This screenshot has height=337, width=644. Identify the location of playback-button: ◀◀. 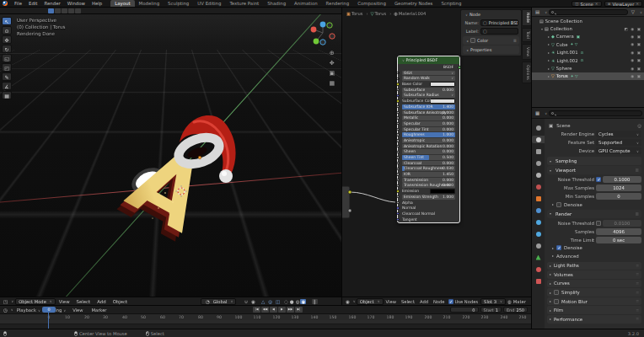
(265, 310).